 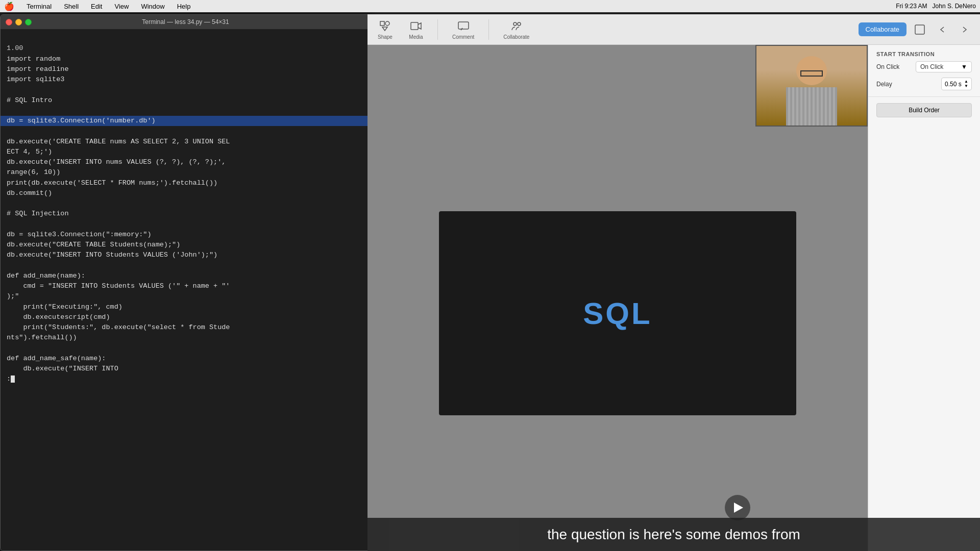 I want to click on media-label: Media, so click(x=415, y=37).